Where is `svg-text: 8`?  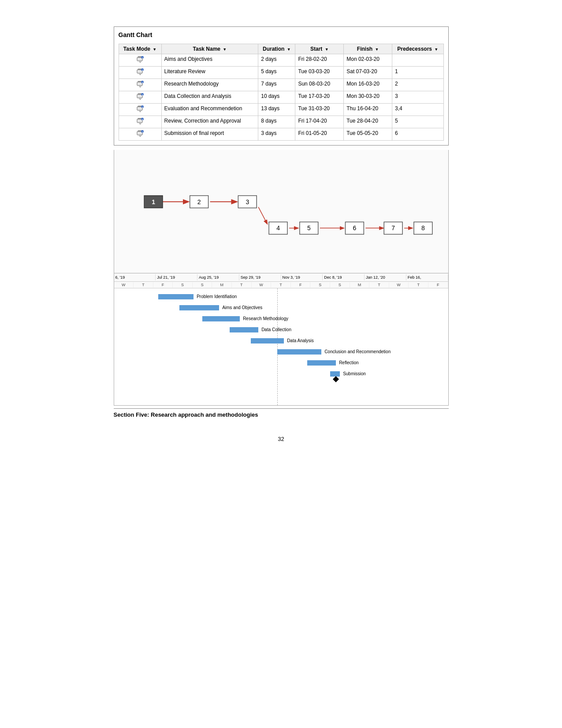
svg-text: 8 is located at coordinates (423, 228).